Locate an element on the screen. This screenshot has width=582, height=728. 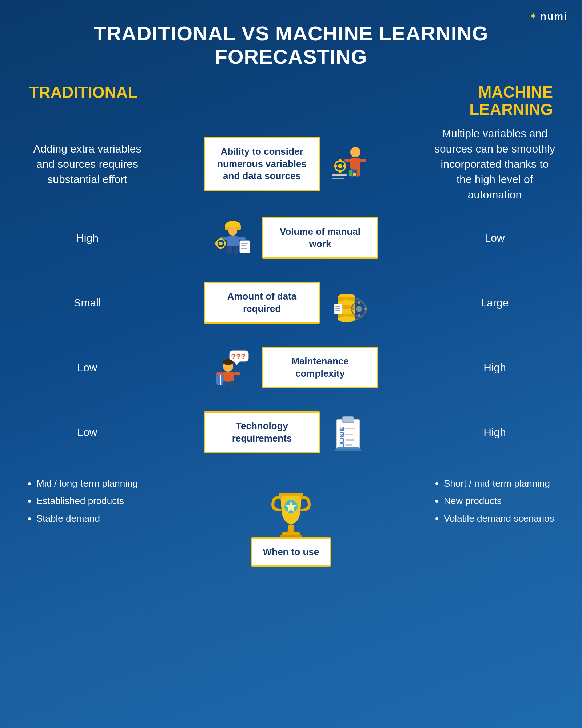
row-maintenance: Low ??? ??? is located at coordinates (291, 368).